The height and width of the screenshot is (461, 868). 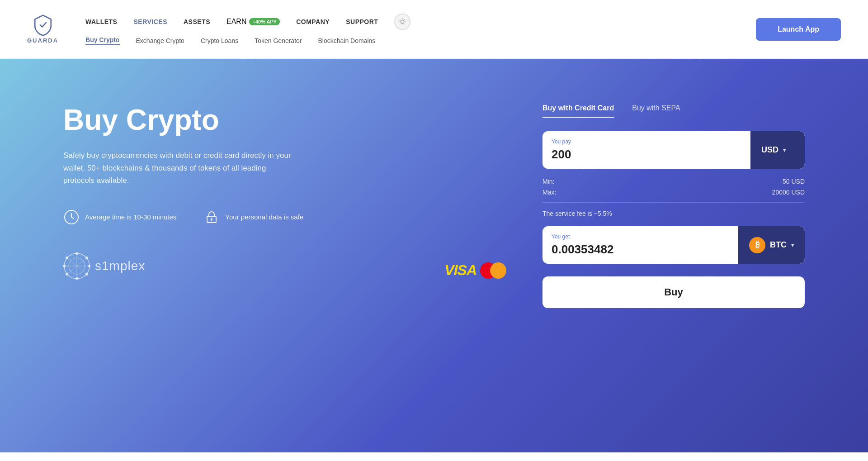 What do you see at coordinates (549, 192) in the screenshot?
I see `max-label: Max:` at bounding box center [549, 192].